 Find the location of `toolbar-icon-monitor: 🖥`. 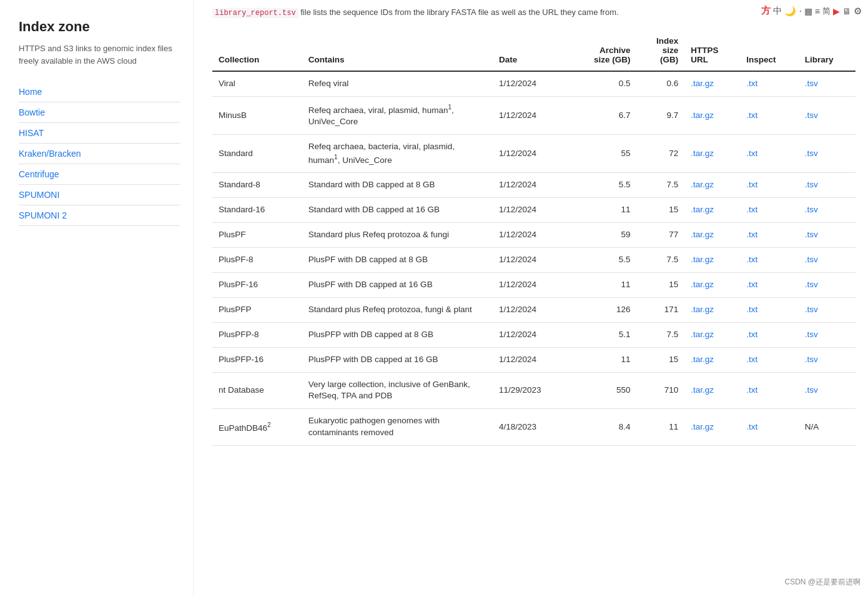

toolbar-icon-monitor: 🖥 is located at coordinates (847, 11).